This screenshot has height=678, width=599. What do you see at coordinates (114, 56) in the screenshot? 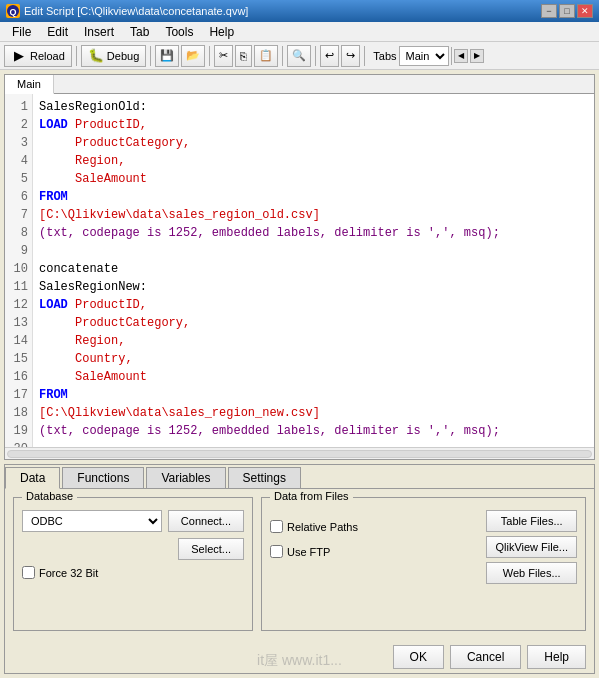
I see `debug-button: 🐛 Debug` at bounding box center [114, 56].